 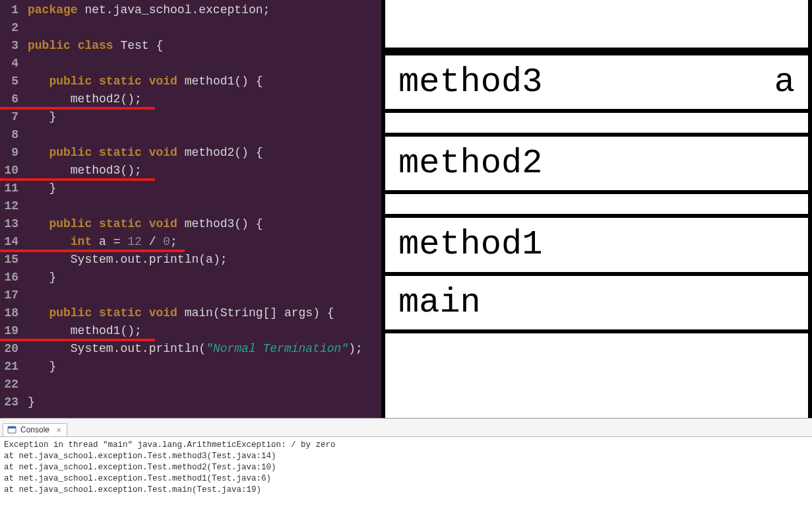 I want to click on code-content: method3();, so click(x=202, y=170).